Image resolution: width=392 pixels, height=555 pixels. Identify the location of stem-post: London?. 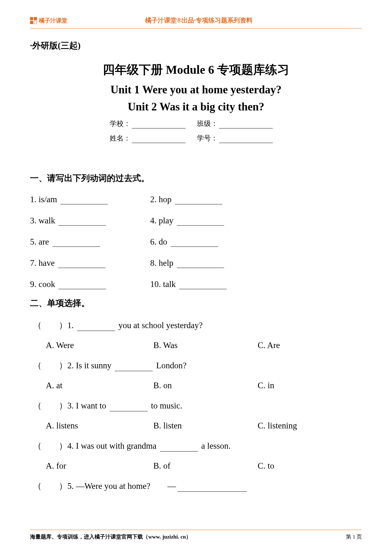
(170, 365).